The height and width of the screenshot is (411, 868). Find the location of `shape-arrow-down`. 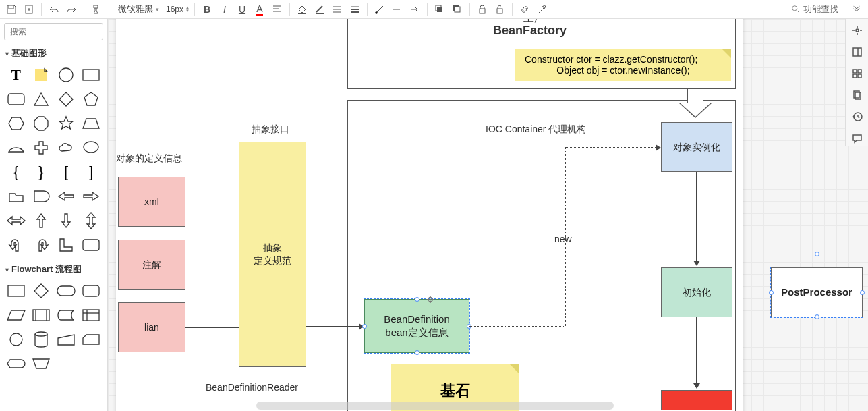

shape-arrow-down is located at coordinates (66, 221).